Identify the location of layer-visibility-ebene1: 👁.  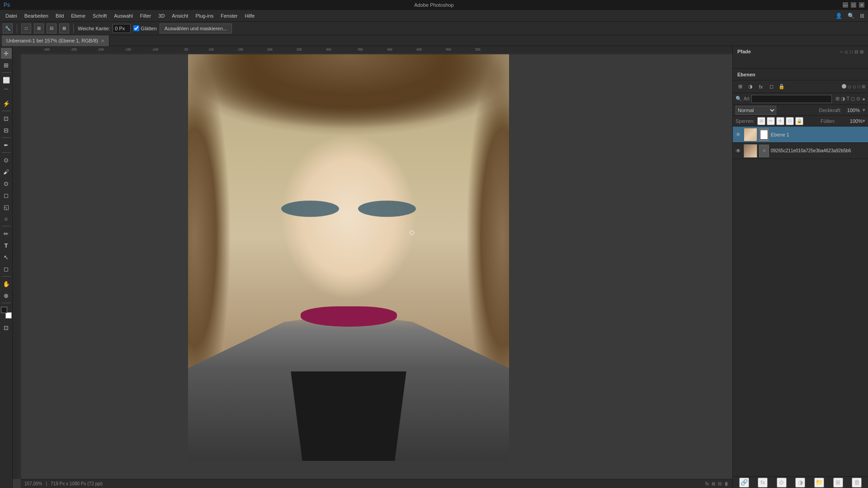
(738, 135).